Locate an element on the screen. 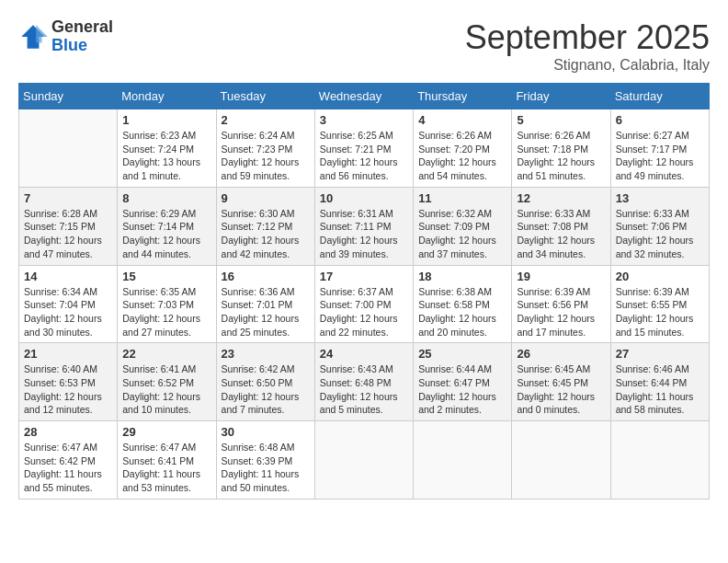  calendar-cell: 4Sunrise: 6:26 AMSunset: 7:20 PMDaylight… is located at coordinates (463, 149).